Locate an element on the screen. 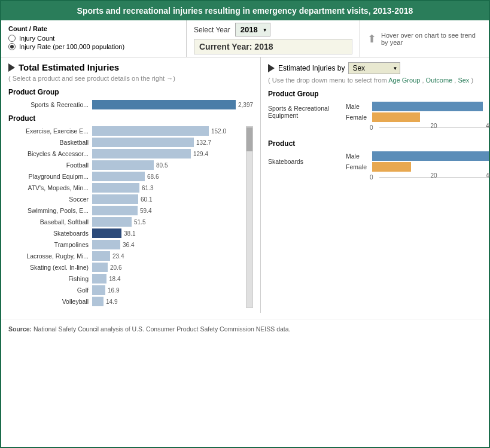 The width and height of the screenshot is (490, 448). product-bar-label-5: ATV's, Mopeds, Min... is located at coordinates (50, 188).